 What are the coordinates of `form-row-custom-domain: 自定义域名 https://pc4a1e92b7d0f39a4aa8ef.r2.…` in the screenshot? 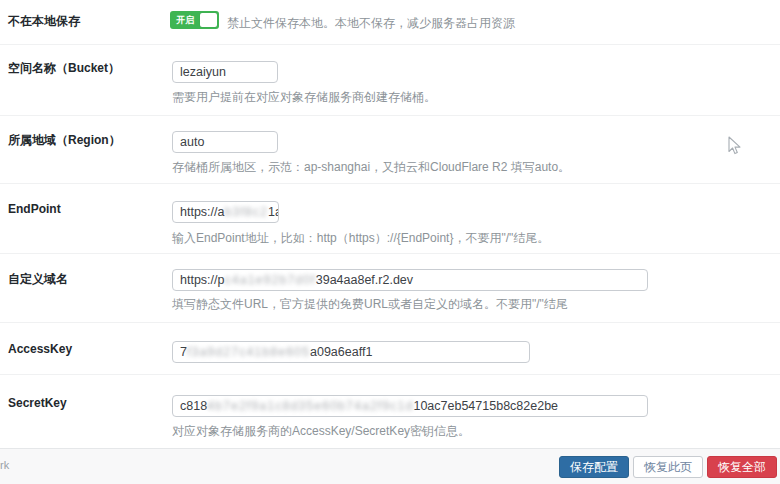 It's located at (390, 288).